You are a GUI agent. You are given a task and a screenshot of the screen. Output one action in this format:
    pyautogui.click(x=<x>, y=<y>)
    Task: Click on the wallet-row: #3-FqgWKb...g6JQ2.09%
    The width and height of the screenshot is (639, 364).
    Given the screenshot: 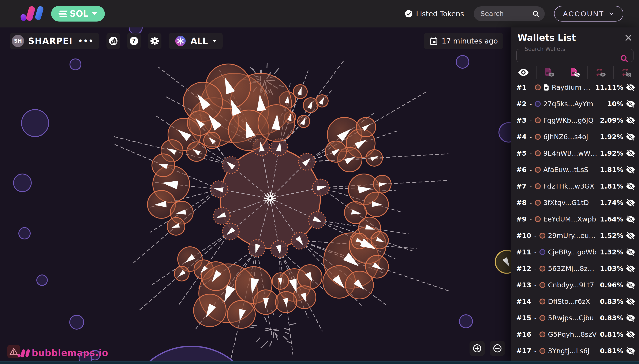 What is the action you would take?
    pyautogui.click(x=575, y=120)
    